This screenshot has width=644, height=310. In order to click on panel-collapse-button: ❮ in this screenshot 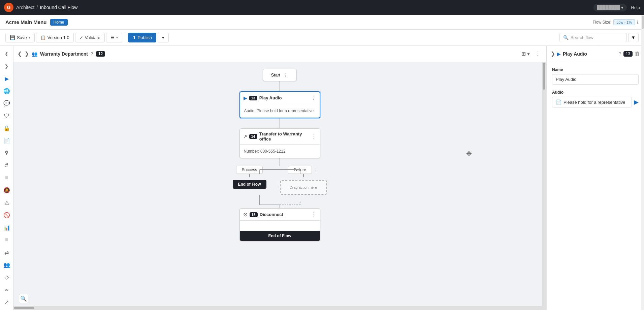, I will do `click(20, 54)`.